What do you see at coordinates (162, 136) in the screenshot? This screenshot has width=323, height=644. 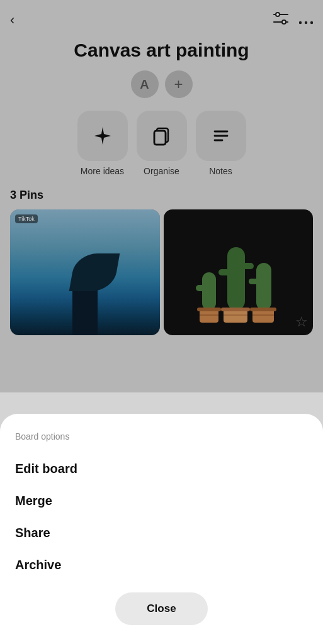 I see `copy-icon` at bounding box center [162, 136].